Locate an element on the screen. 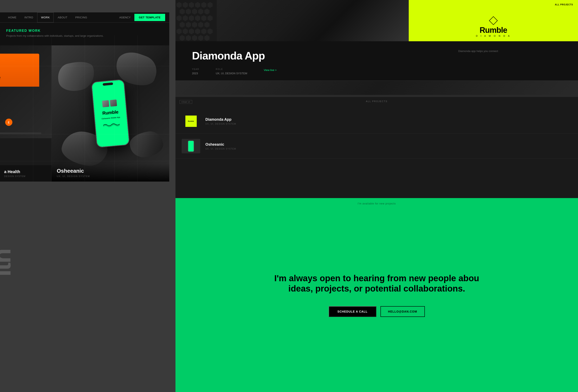  get-template-button: GET TEMPLATE is located at coordinates (150, 17).